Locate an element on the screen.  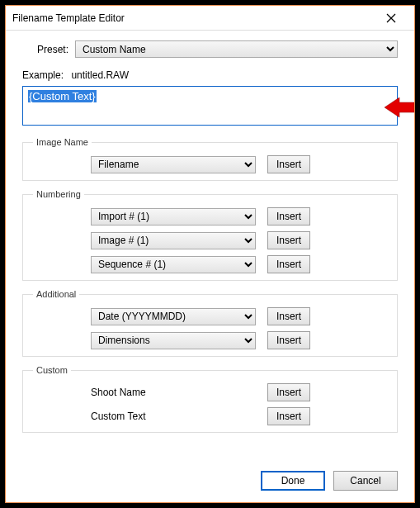
token-row: Image # (1) Insert is located at coordinates (210, 240).